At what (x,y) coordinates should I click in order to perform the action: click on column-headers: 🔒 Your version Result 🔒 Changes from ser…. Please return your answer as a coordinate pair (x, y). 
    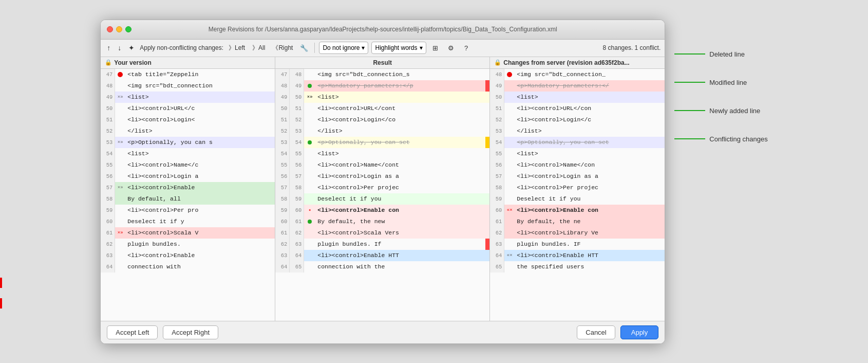
    Looking at the image, I should click on (383, 63).